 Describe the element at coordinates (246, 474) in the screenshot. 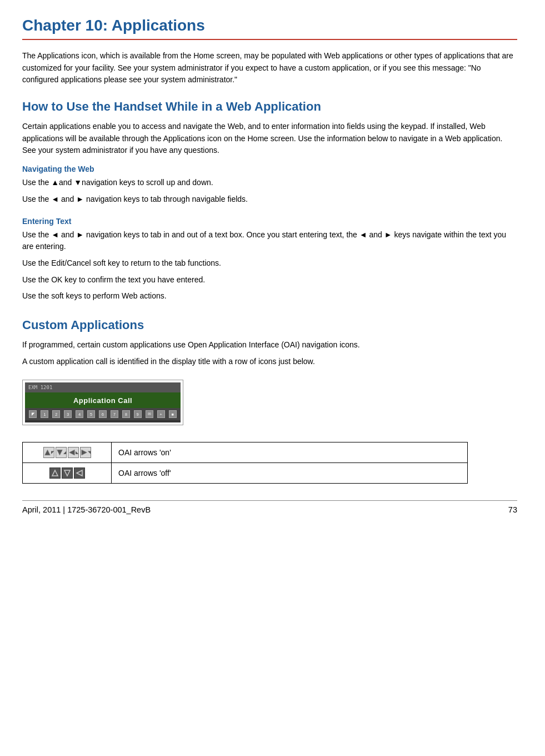

I see `oai-table-row-off: OAI arrows 'off'` at that location.